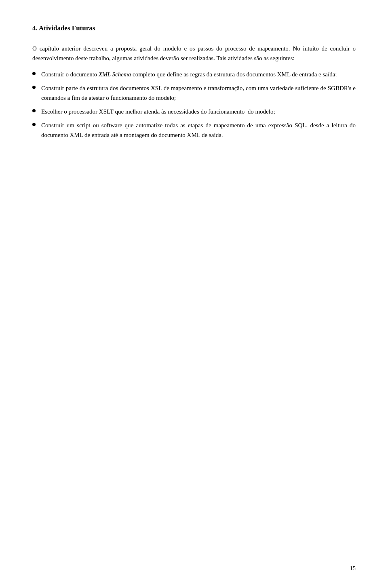  Describe the element at coordinates (194, 105) in the screenshot. I see `activities-list: Construir o documento XML Schema complet…` at that location.